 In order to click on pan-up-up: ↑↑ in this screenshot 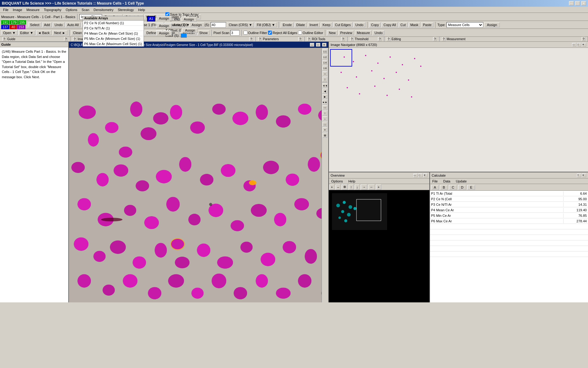, I will do `click(325, 108)`.